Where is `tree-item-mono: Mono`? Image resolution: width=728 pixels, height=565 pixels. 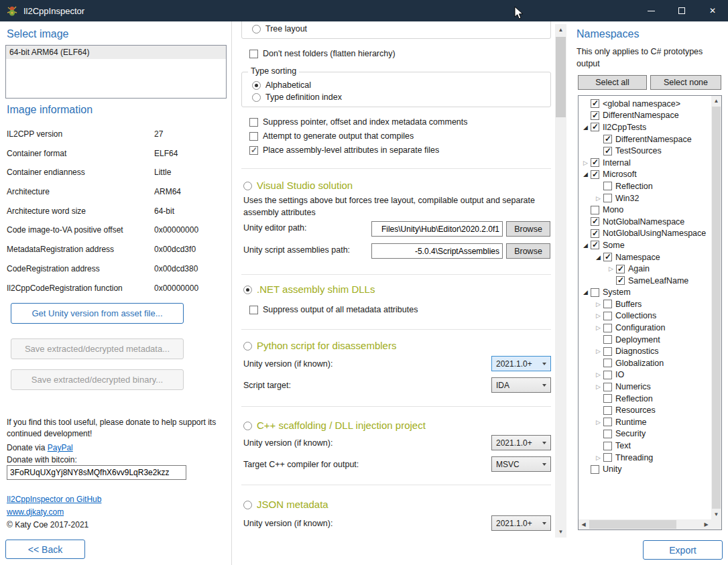
tree-item-mono: Mono is located at coordinates (645, 210).